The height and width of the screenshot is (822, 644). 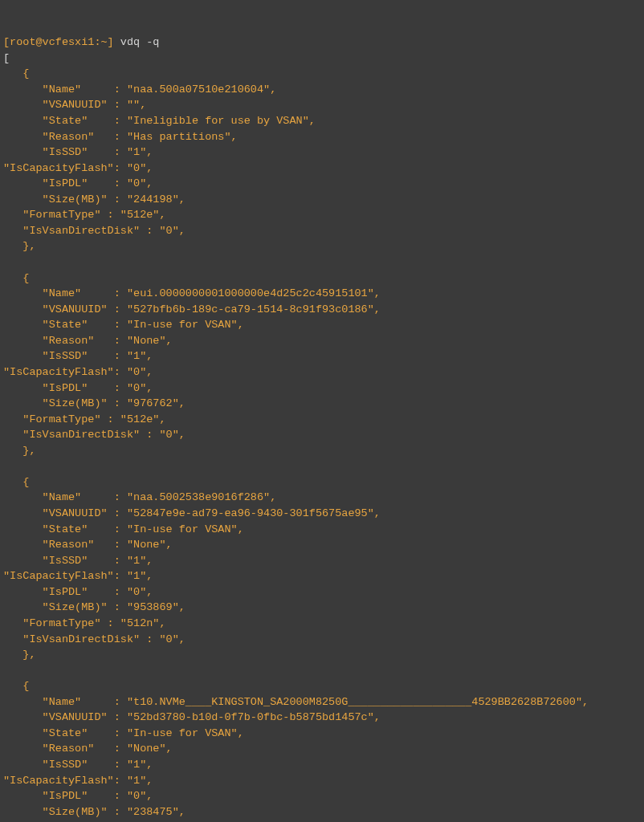 I want to click on field-value-sizemb: "976762",, so click(x=156, y=403).